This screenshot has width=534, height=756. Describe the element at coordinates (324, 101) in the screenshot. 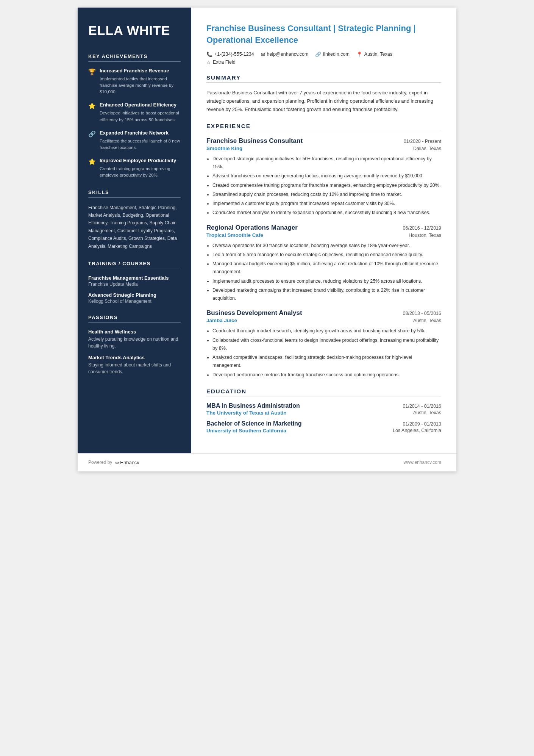

I see `summary-text: Passionate Business Consultant with over…` at that location.